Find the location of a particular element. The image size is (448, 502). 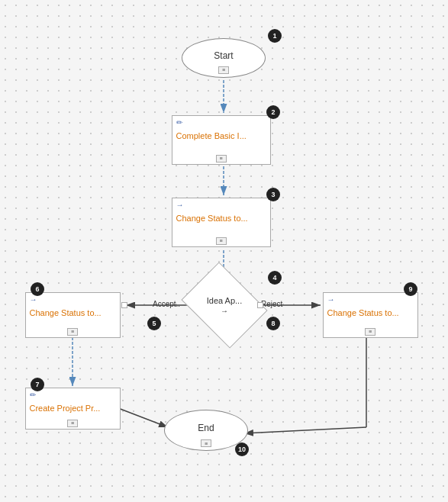

node7-expand: ≡ is located at coordinates (73, 423).